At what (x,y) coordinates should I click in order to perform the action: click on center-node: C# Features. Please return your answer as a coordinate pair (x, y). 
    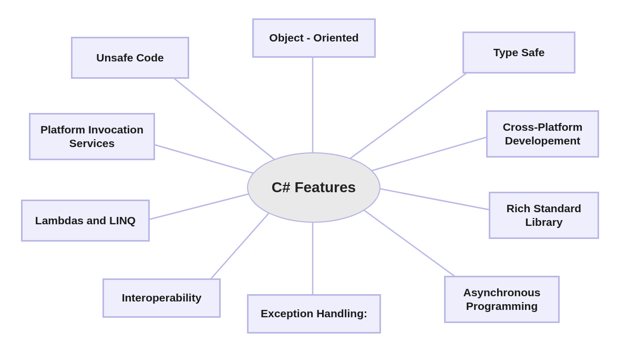
    Looking at the image, I should click on (314, 188).